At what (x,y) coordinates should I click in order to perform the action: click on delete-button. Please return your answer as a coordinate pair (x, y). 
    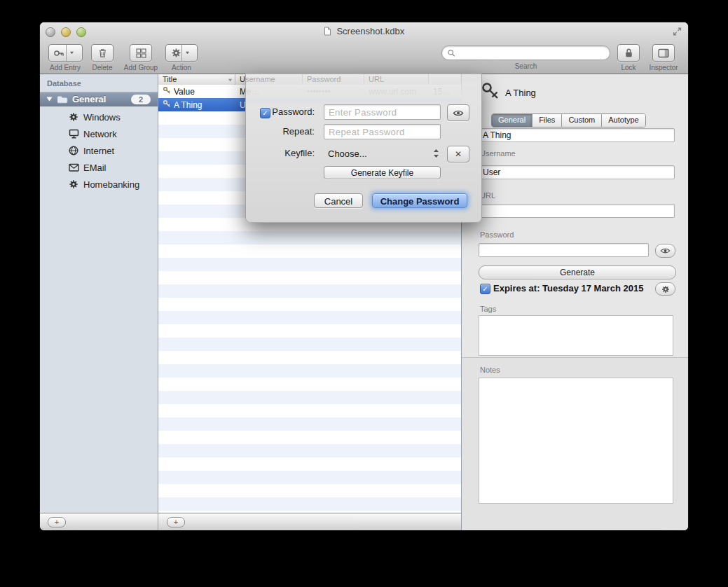
    Looking at the image, I should click on (102, 53).